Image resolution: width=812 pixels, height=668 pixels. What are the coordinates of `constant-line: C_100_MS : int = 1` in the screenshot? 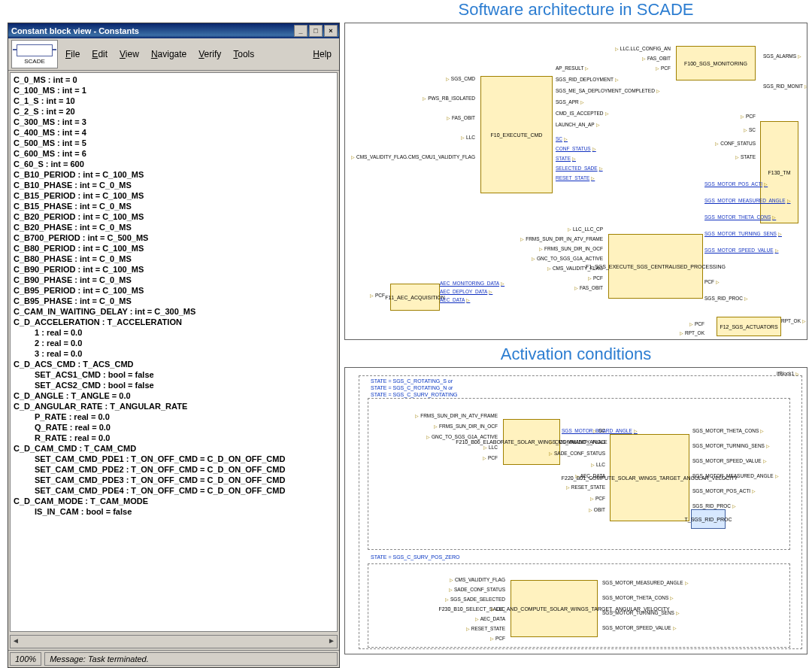 It's located at (174, 90).